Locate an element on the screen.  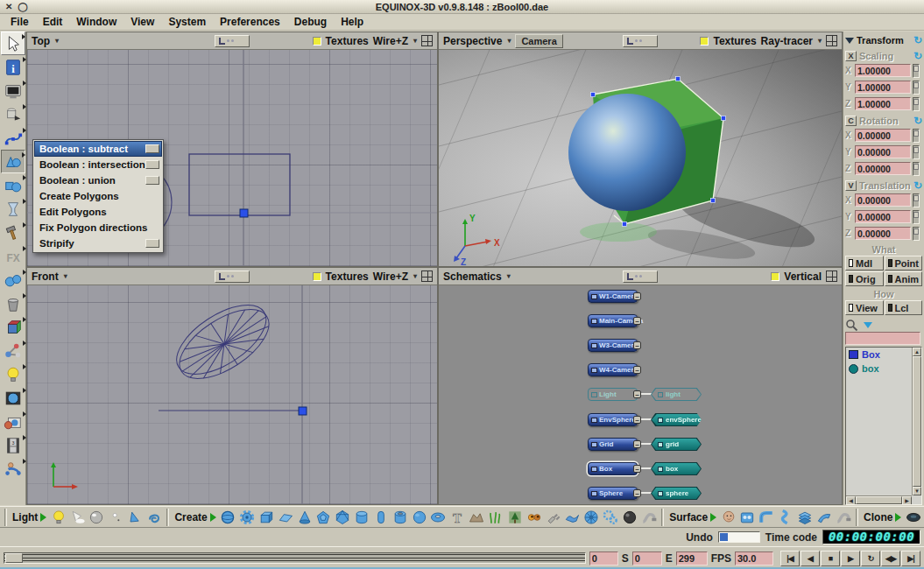
undo-meter is located at coordinates (739, 537).